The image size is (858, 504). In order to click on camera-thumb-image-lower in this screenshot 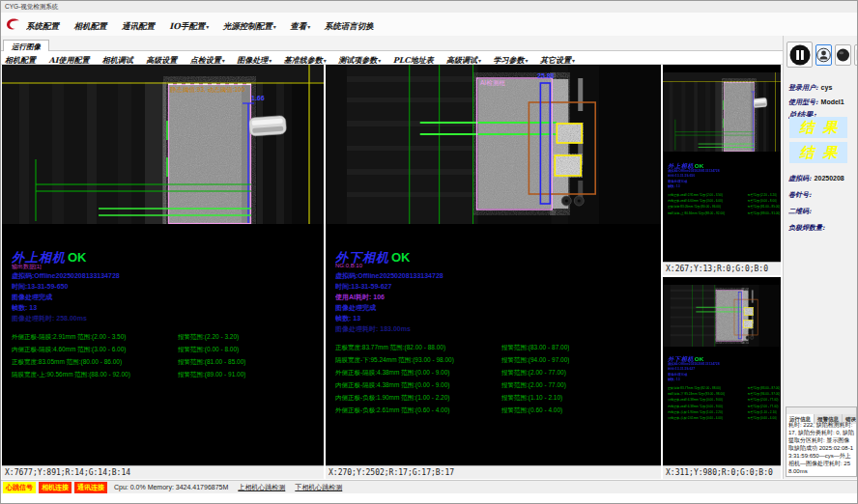, I will do `click(722, 316)`.